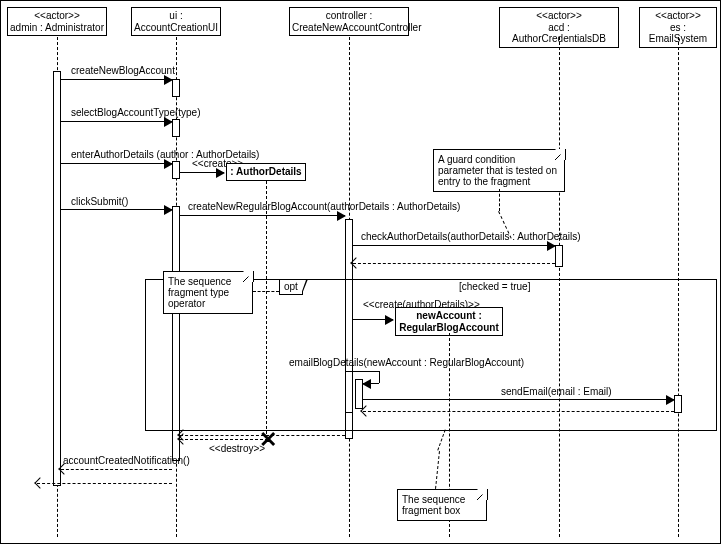 This screenshot has width=721, height=544. I want to click on obj-authordetails: : AuthorDetails, so click(266, 172).